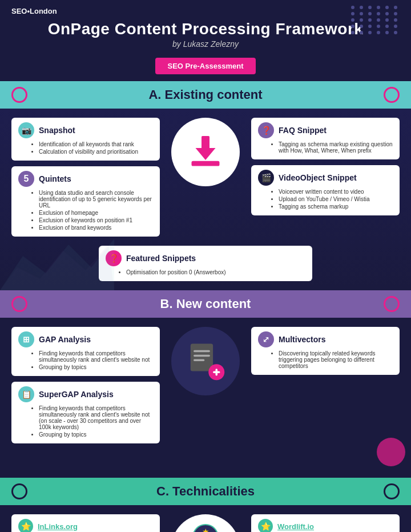 This screenshot has width=411, height=532. Describe the element at coordinates (392, 491) in the screenshot. I see `section-c-right-circle` at that location.